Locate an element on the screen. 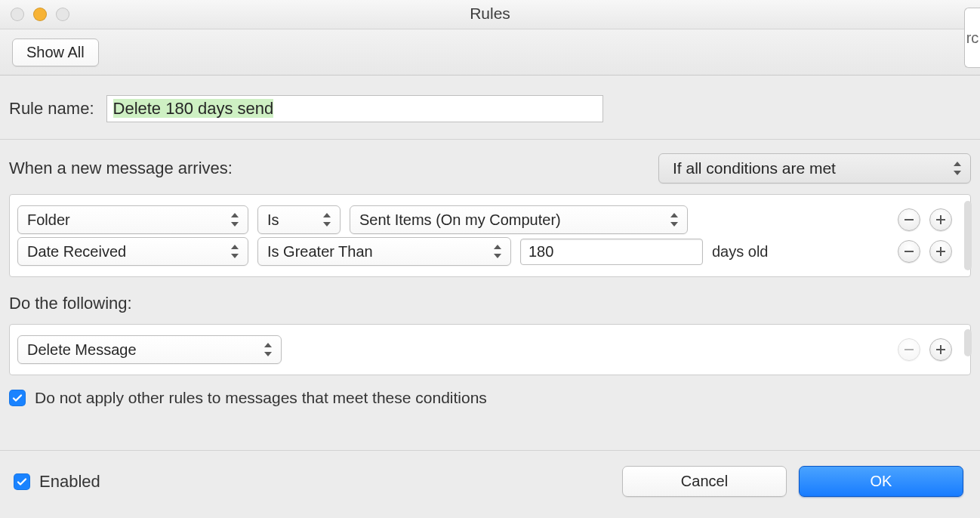 Image resolution: width=980 pixels, height=518 pixels. do-not-apply-checkbox is located at coordinates (17, 398).